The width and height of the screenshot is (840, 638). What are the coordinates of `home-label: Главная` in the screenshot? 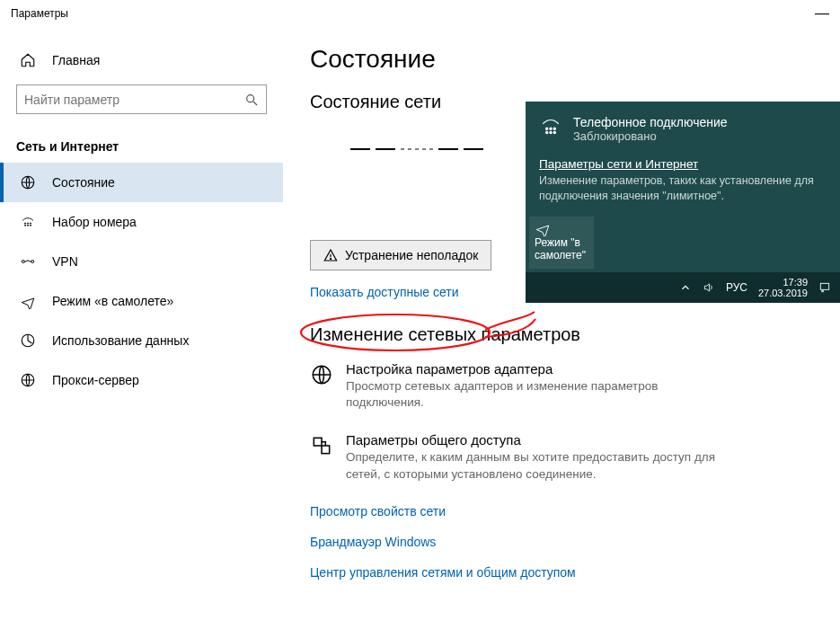 It's located at (75, 60).